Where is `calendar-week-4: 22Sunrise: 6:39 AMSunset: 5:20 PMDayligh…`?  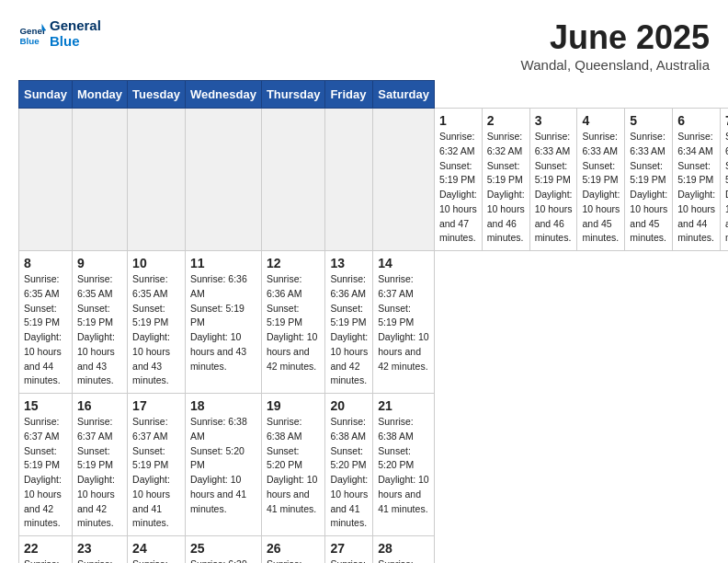 calendar-week-4: 22Sunrise: 6:39 AMSunset: 5:20 PMDayligh… is located at coordinates (374, 550).